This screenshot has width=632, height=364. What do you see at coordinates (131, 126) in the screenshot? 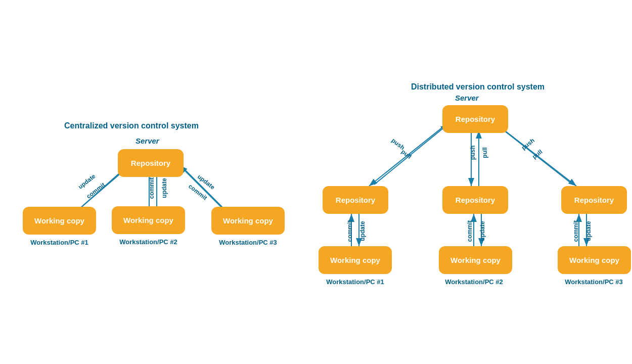
I see `left-diagram-title: Centralized version control system` at bounding box center [131, 126].